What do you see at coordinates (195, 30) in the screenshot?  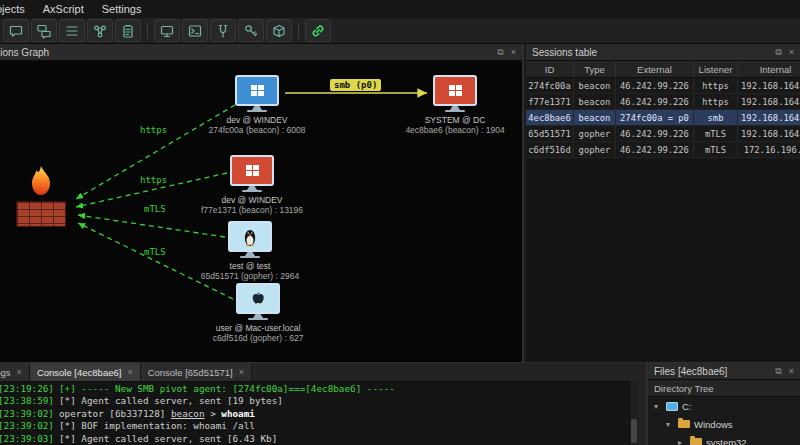 I see `terminal-icon` at bounding box center [195, 30].